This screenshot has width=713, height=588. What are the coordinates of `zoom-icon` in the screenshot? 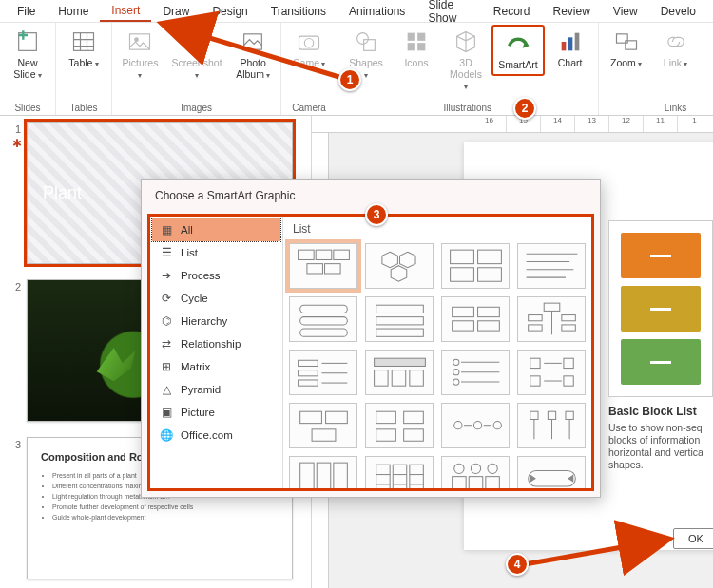 It's located at (626, 42).